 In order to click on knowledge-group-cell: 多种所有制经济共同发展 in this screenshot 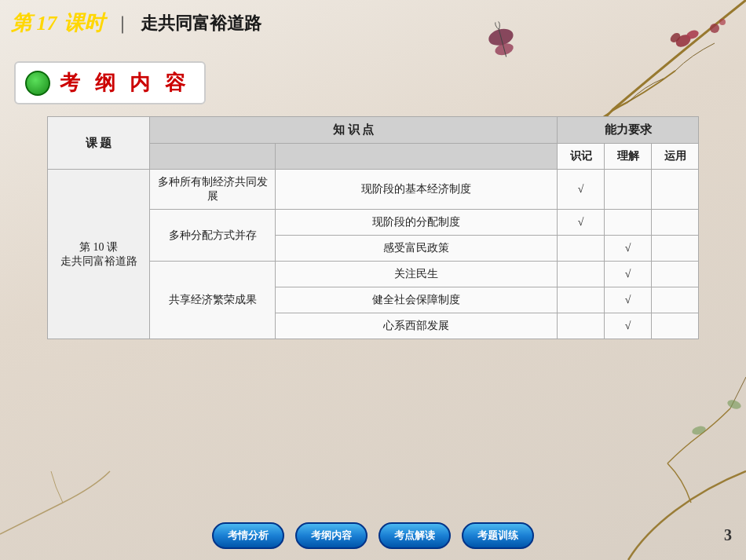, I will do `click(213, 190)`.